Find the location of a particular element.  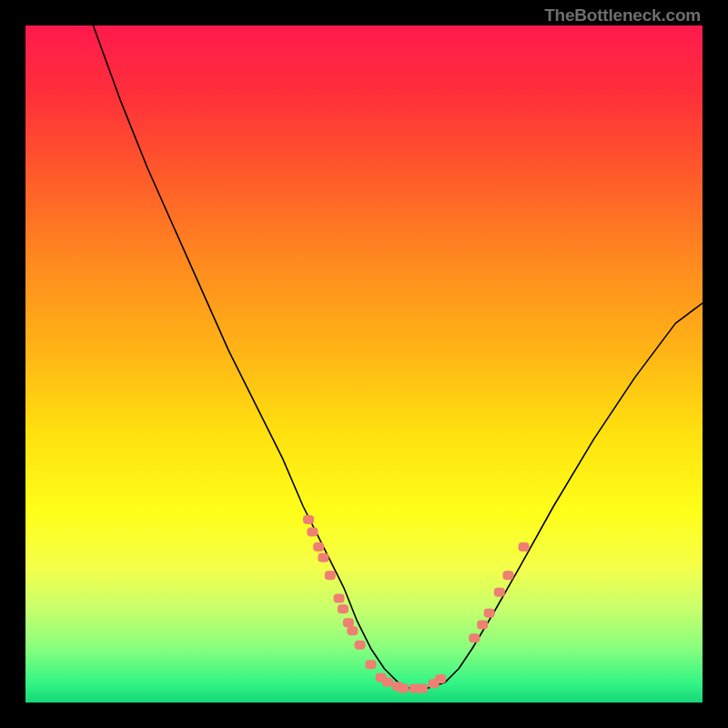

watermark-text: TheBottleneck.com is located at coordinates (622, 15).